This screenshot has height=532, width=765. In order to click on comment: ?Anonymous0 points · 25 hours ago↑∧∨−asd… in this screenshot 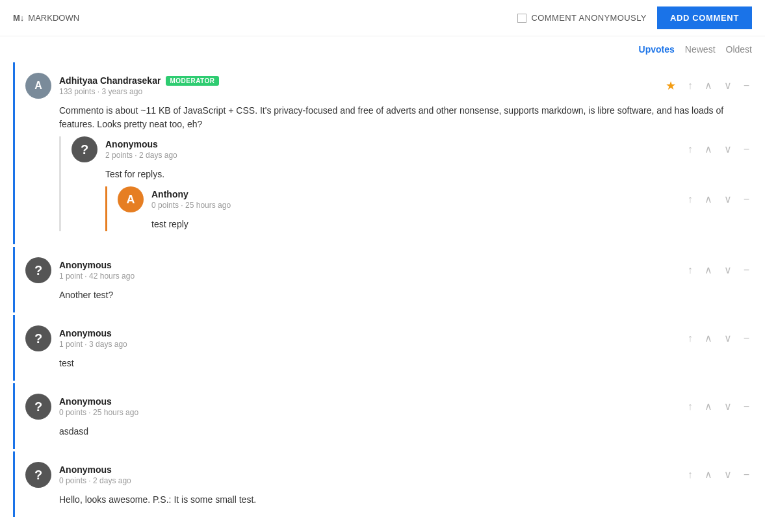, I will do `click(382, 416)`.